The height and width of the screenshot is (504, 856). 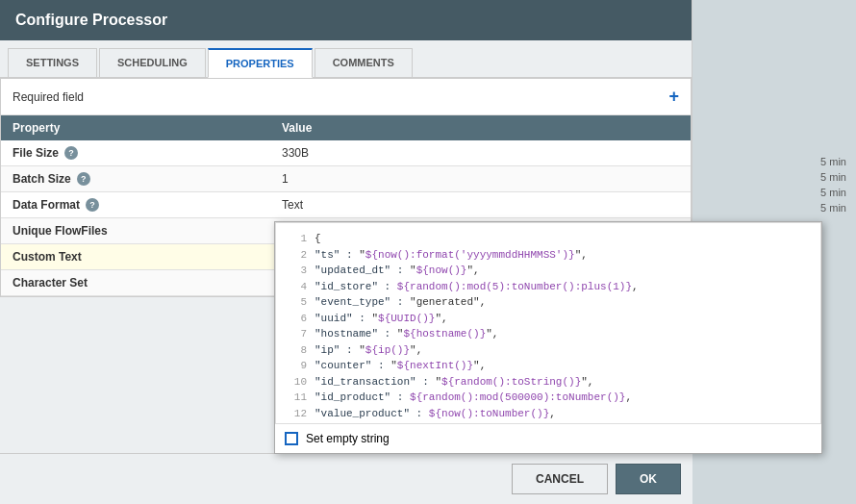 What do you see at coordinates (400, 302) in the screenshot?
I see `code-content: "event_type" : "generated",` at bounding box center [400, 302].